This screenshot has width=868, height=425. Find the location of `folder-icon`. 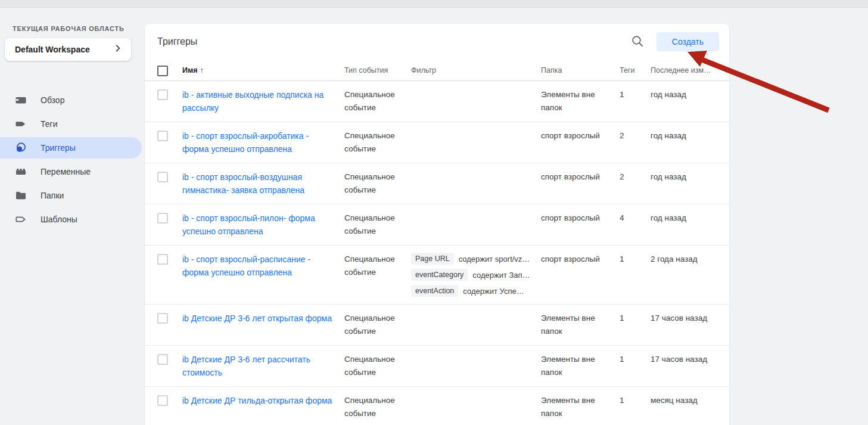

folder-icon is located at coordinates (21, 196).